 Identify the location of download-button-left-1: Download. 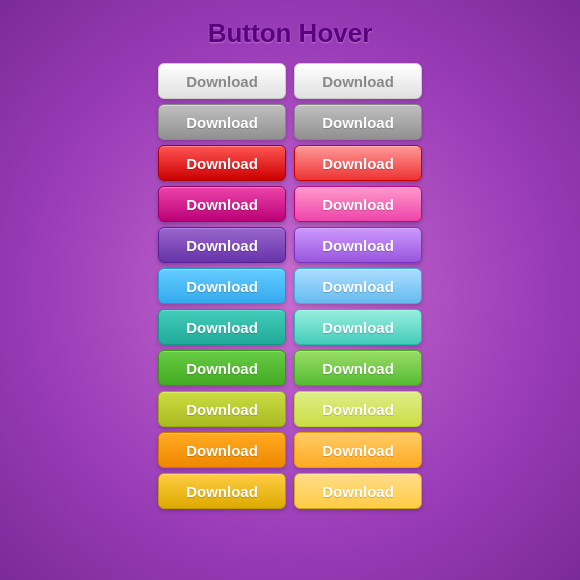
(222, 122).